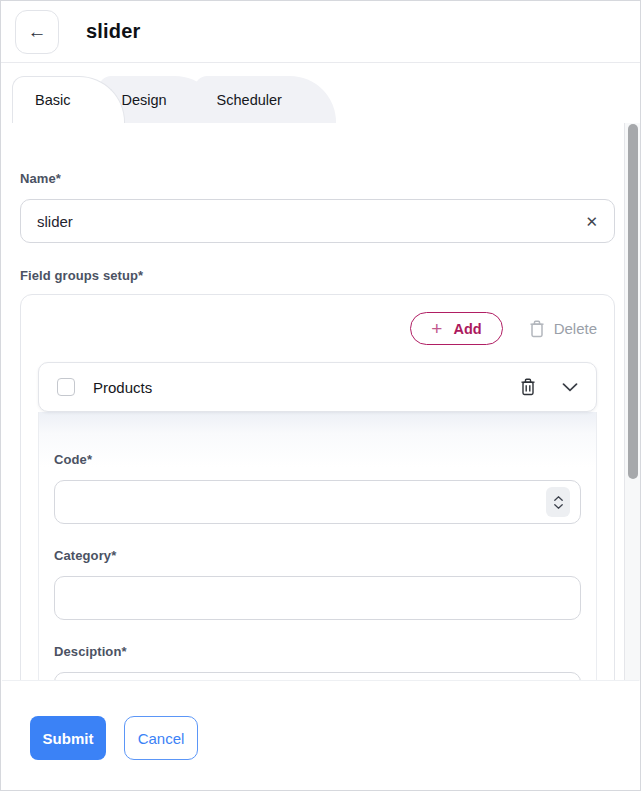 This screenshot has height=791, width=641. What do you see at coordinates (318, 502) in the screenshot?
I see `code-input` at bounding box center [318, 502].